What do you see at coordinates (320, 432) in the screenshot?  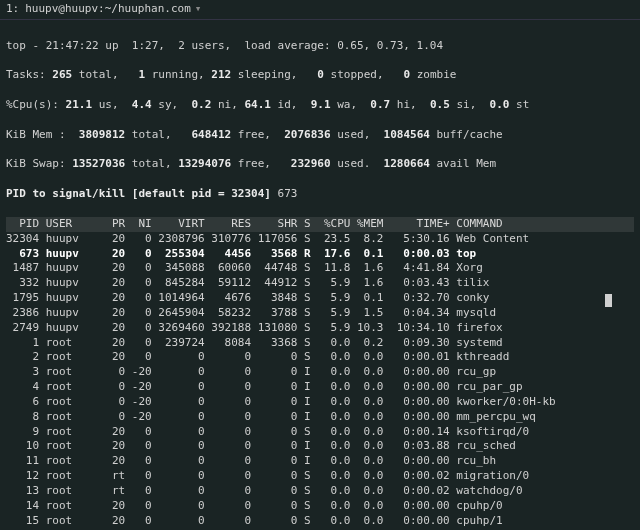 I see `process-row: 9 root 20 0 0 0 0 S 0.0 0.0 0:00.14 ksof…` at bounding box center [320, 432].